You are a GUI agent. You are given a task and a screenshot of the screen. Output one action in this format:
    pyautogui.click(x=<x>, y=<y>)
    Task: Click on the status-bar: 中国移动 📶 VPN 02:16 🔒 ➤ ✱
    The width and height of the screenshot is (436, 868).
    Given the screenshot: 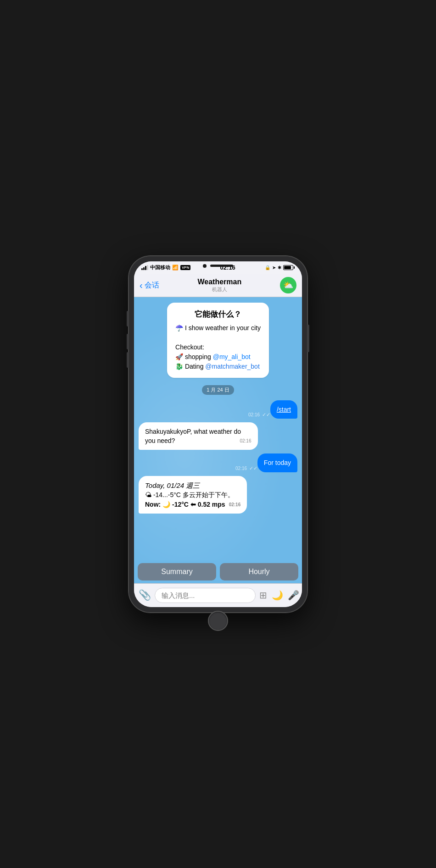 What is the action you would take?
    pyautogui.click(x=218, y=268)
    